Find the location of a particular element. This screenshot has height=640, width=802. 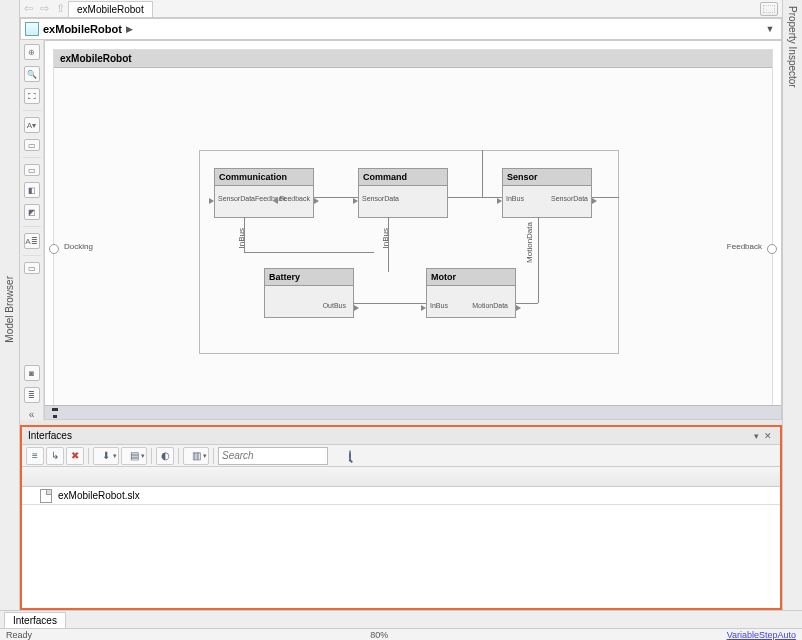

new-interface-button: ≡ is located at coordinates (35, 456).